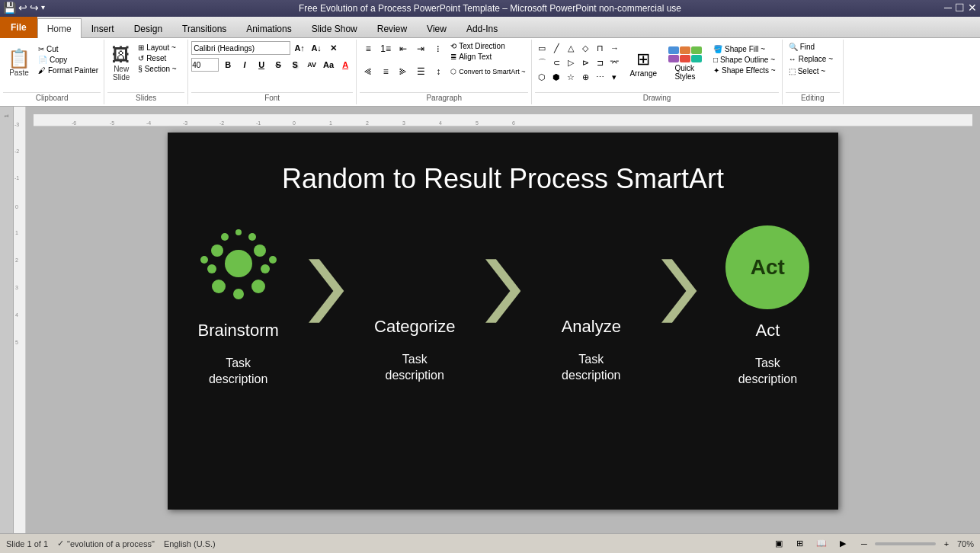 The height and width of the screenshot is (553, 980). What do you see at coordinates (600, 48) in the screenshot?
I see `draw-shape4-button: ⊓` at bounding box center [600, 48].